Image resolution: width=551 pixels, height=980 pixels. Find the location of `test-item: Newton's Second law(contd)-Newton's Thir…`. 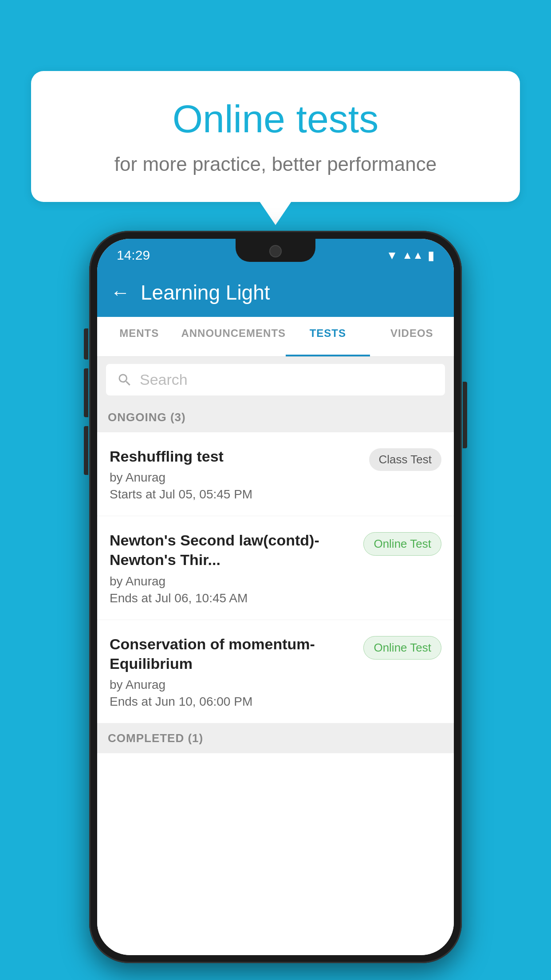

test-item: Newton's Second law(contd)-Newton's Thir… is located at coordinates (276, 568).